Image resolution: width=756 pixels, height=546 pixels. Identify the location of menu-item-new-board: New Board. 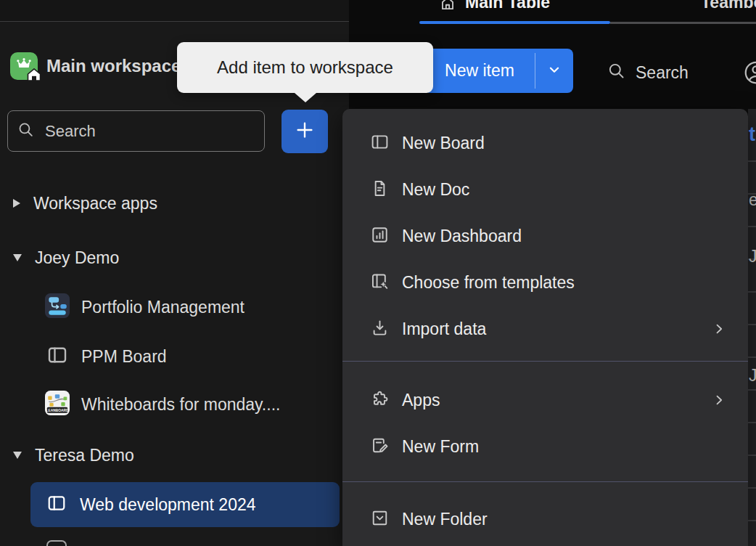
(546, 143).